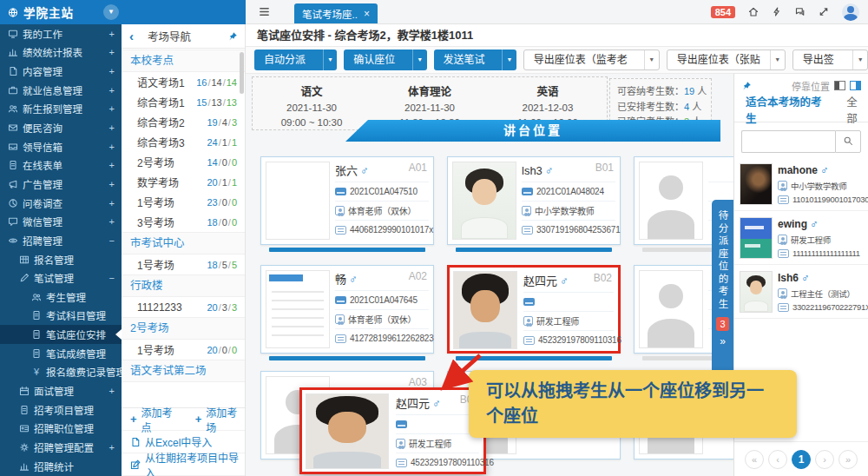  What do you see at coordinates (476, 60) in the screenshot?
I see `send-notice-button: 发送笔试通知▼` at bounding box center [476, 60].